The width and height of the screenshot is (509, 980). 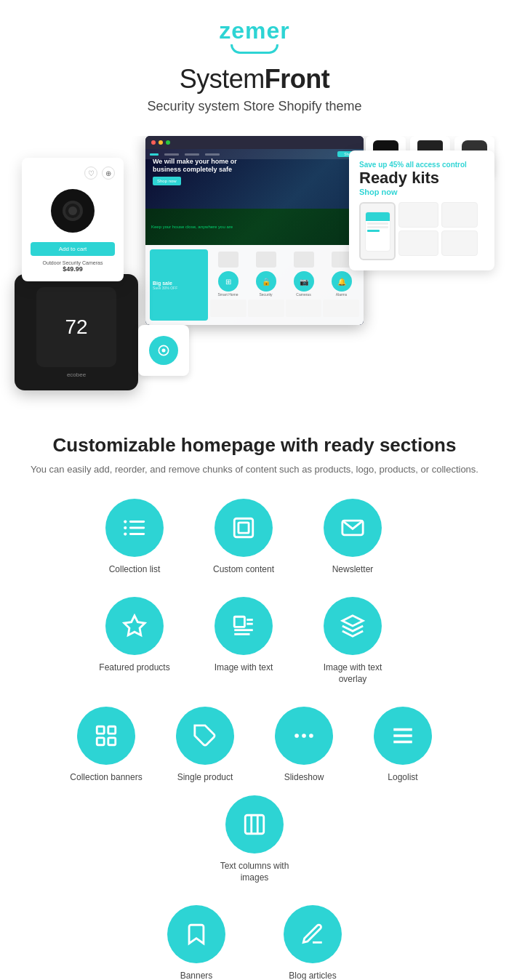 What do you see at coordinates (76, 327) in the screenshot?
I see `thermostat-display: 72` at bounding box center [76, 327].